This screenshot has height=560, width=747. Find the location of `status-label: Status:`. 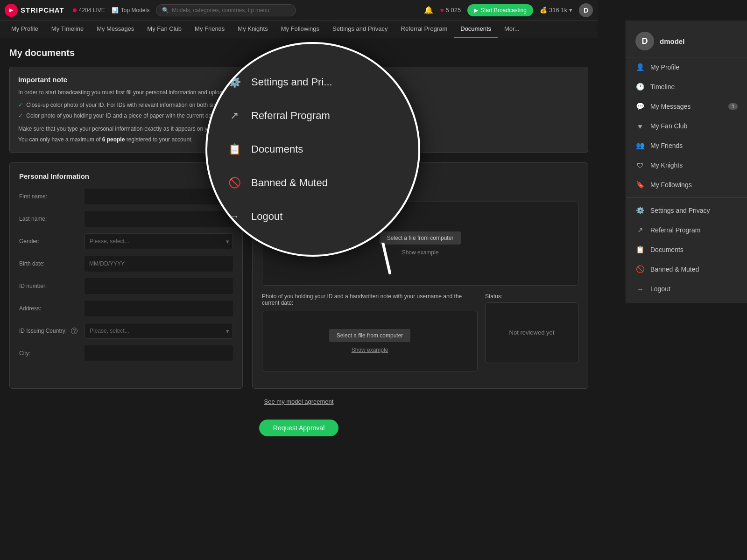

status-label: Status: is located at coordinates (532, 296).